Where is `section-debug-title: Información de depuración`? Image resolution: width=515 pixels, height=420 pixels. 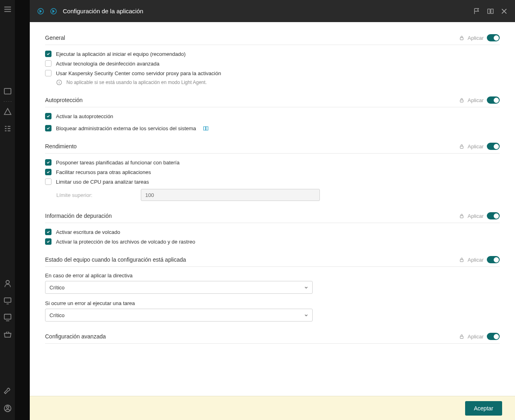
section-debug-title: Información de depuración is located at coordinates (252, 216).